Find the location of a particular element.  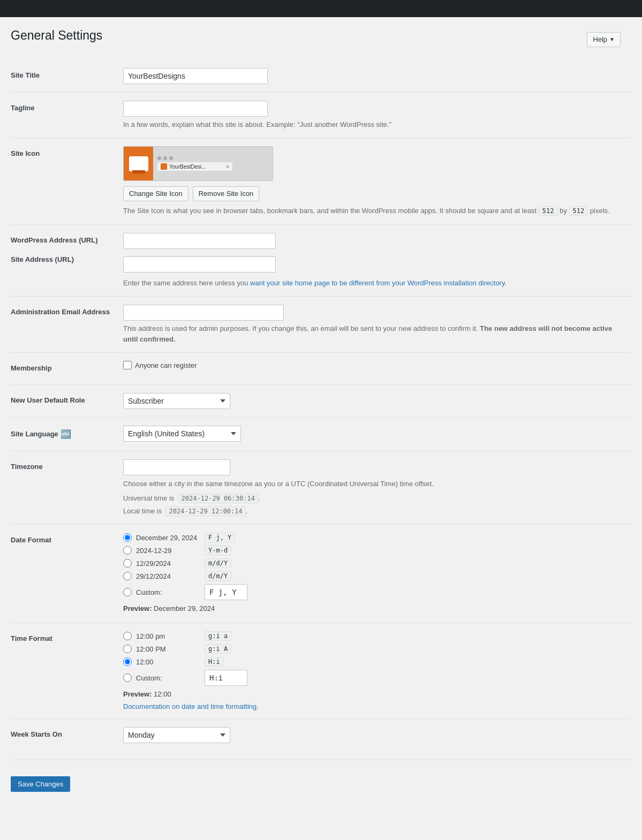

new-user-role-label: New User Default Role is located at coordinates (64, 400).